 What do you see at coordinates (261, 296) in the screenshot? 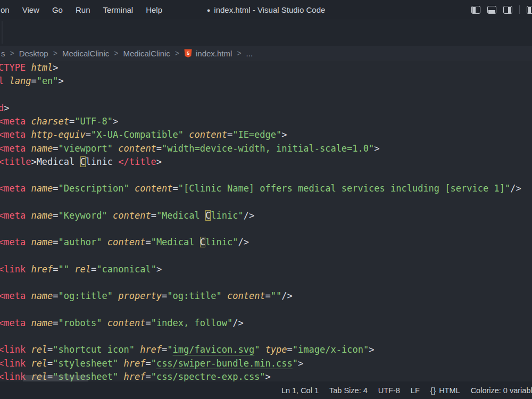
I see `code-line: <meta name="og:title" property="og:title…` at bounding box center [261, 296].